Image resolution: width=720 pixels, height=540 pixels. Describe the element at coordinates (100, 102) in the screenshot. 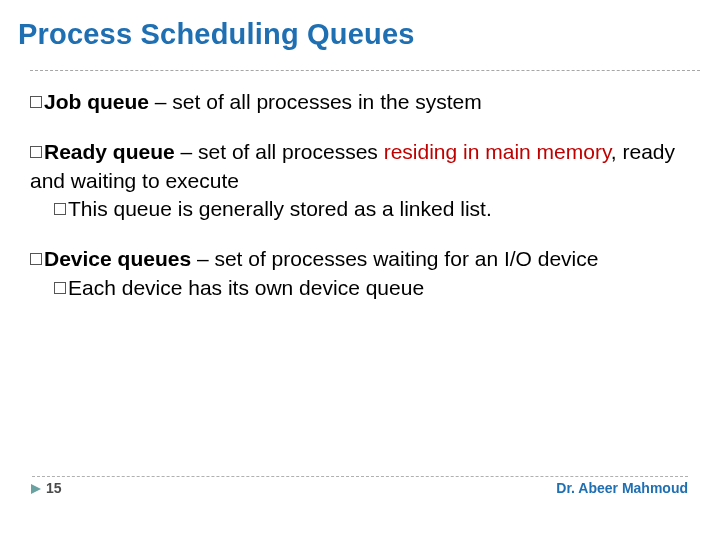

I see `bullet-job-bold: Job queue` at that location.